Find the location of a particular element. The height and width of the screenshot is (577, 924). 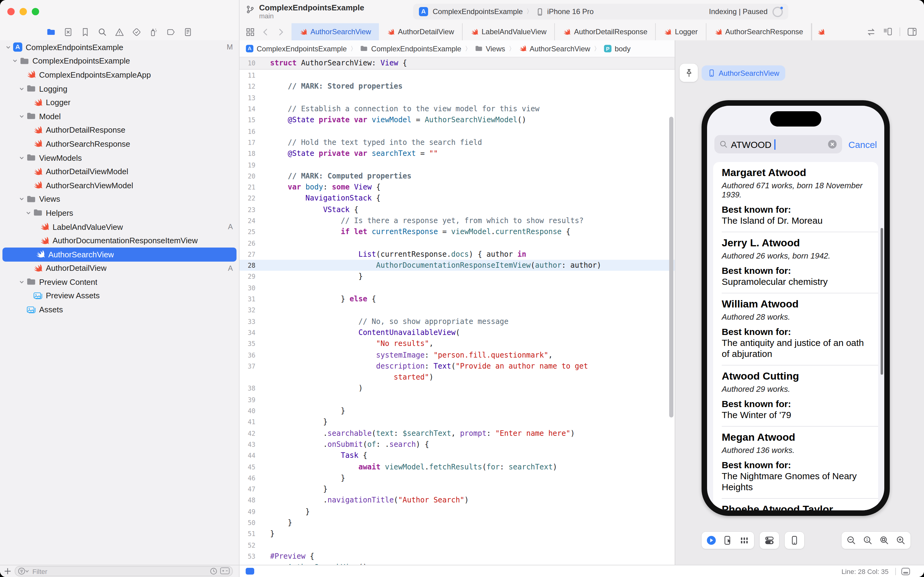

author-result-row: Jerry L. AtwoodAuthored 26 works, born 1… is located at coordinates (800, 262).